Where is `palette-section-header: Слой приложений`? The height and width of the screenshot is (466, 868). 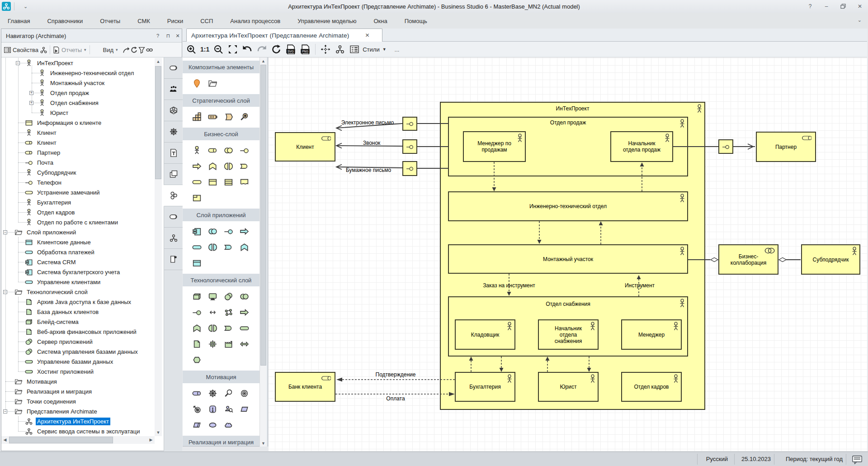
palette-section-header: Слой приложений is located at coordinates (221, 215).